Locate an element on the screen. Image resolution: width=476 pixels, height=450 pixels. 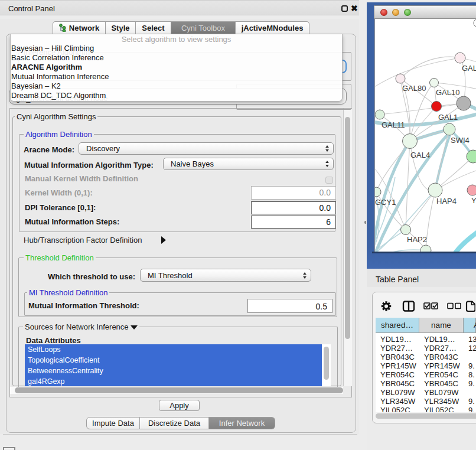
svg-text: GAL1 is located at coordinates (448, 117).